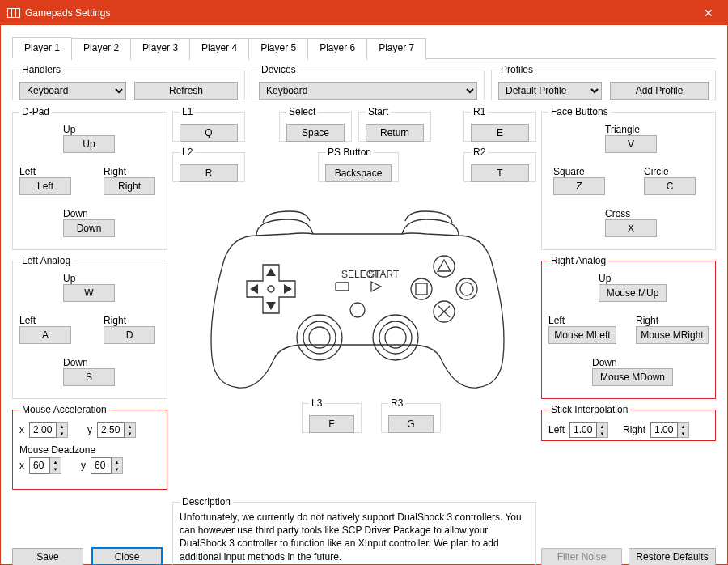 This screenshot has width=728, height=565. Describe the element at coordinates (90, 447) in the screenshot. I see `mouse-settings-group: Mouse Acceleration x ▲▼ y ▲▼ Mouse Deadz…` at that location.